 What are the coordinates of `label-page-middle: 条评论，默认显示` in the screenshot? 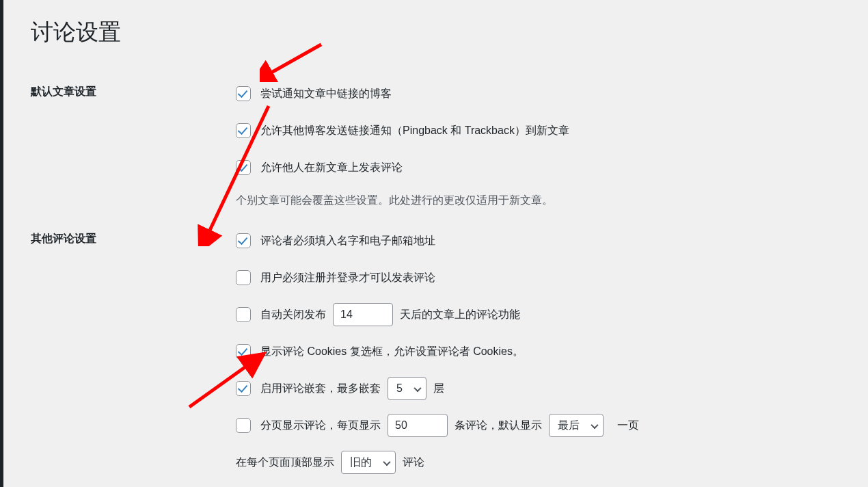 It's located at (498, 425).